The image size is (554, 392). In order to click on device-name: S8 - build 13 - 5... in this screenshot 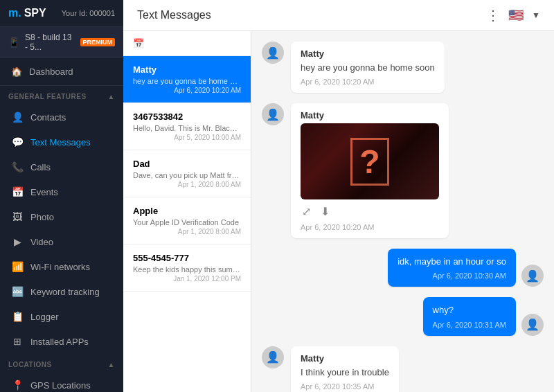, I will do `click(50, 42)`.